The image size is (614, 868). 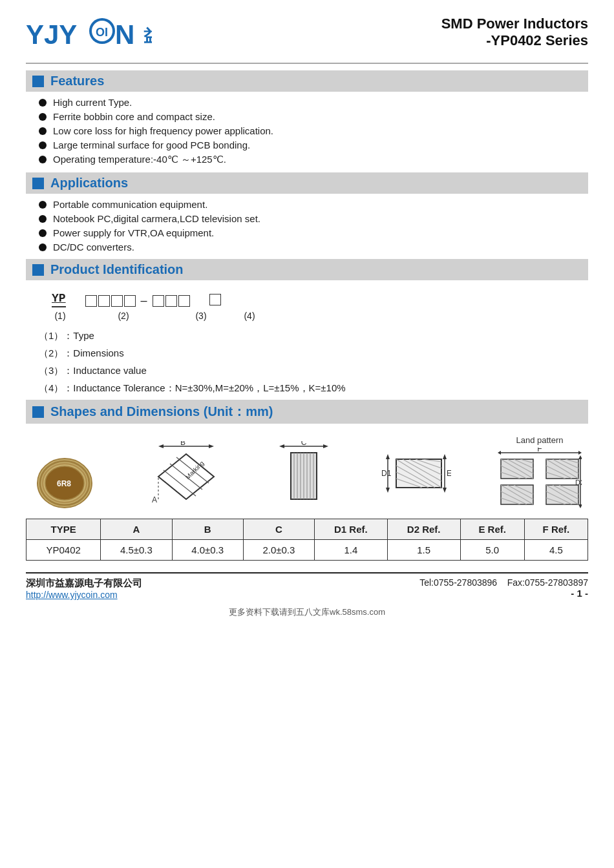 I want to click on list-item: Ferrite bobbin core and compact size., so click(x=313, y=116).